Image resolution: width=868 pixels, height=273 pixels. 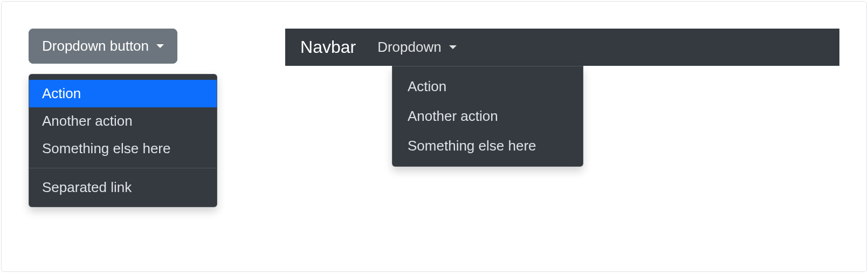 I want to click on navbar-dropdown-label: Dropdown, so click(x=410, y=47).